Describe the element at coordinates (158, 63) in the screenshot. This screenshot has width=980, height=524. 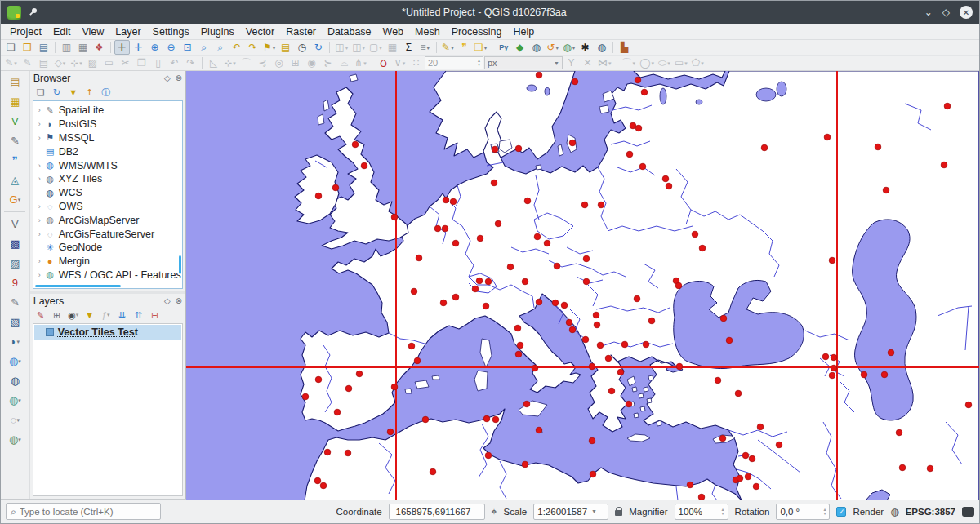
I see `paste-features-icon: ▯` at that location.